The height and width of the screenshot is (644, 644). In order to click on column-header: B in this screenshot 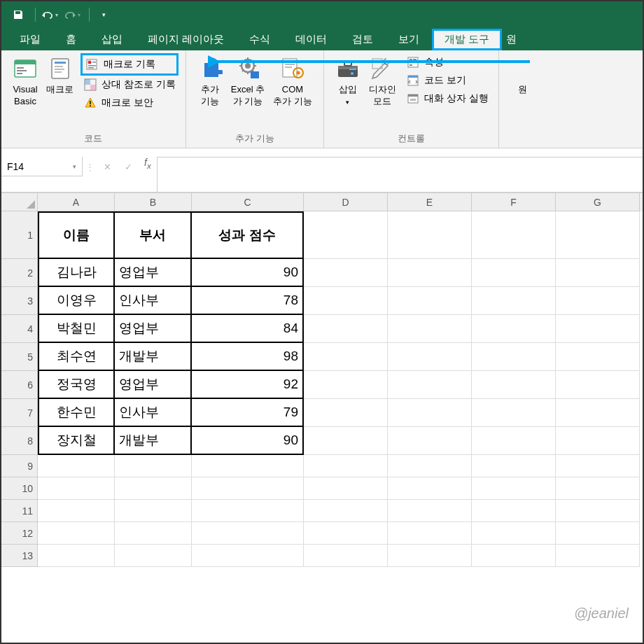, I will do `click(153, 202)`.